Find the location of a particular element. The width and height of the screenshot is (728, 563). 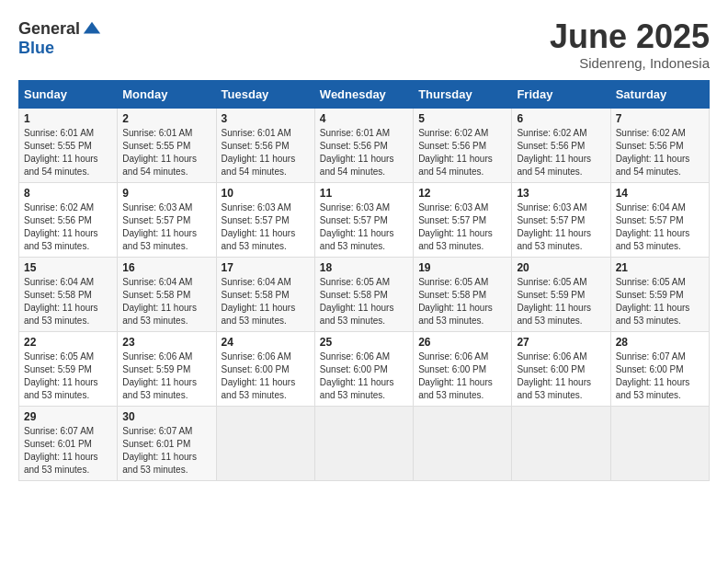

day-number: 4 is located at coordinates (364, 119).